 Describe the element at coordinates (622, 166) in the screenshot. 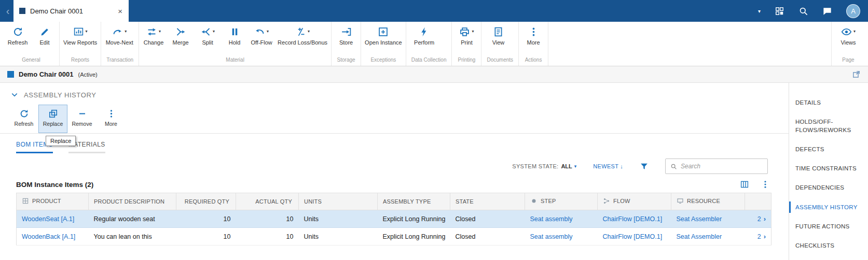

I see `sort-desc-arrow-icon: ↓` at that location.